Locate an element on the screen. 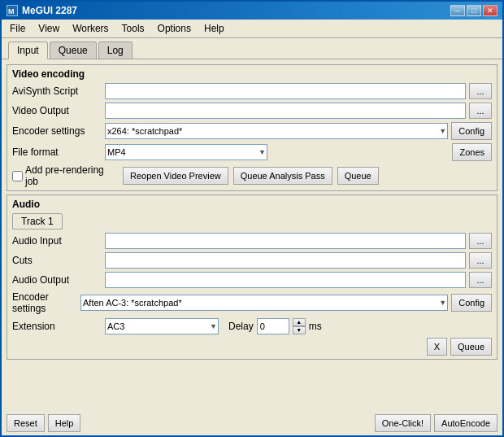 This screenshot has width=504, height=437. delay-spinner-down: ▼ is located at coordinates (299, 330).